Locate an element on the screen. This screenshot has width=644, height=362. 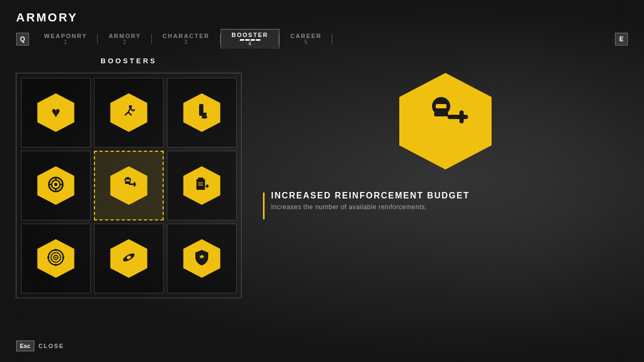
hex-clipboard is located at coordinates (202, 186).